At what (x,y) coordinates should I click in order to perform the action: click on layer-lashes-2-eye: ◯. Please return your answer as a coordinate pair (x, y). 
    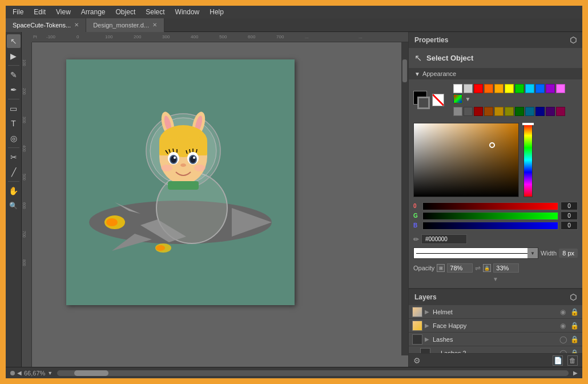
    Looking at the image, I should click on (563, 351).